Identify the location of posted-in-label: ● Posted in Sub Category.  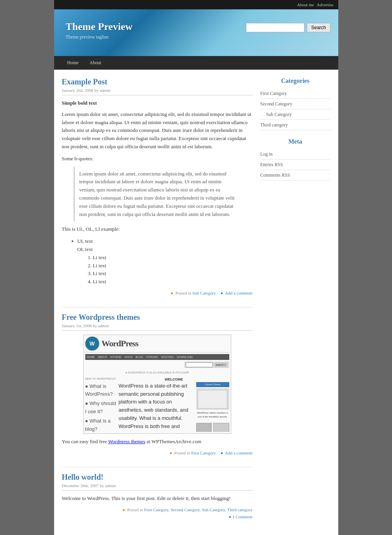
(193, 293).